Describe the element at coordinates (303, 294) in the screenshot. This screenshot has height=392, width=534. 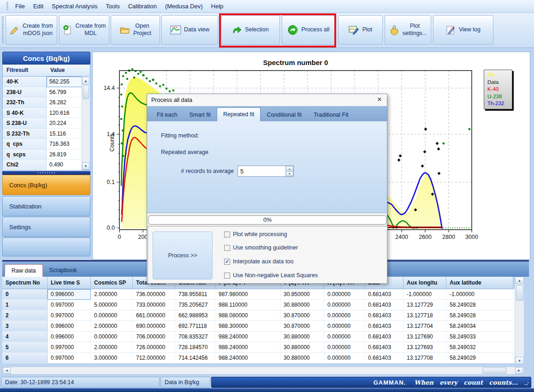
I see `cell: 30.850000` at that location.